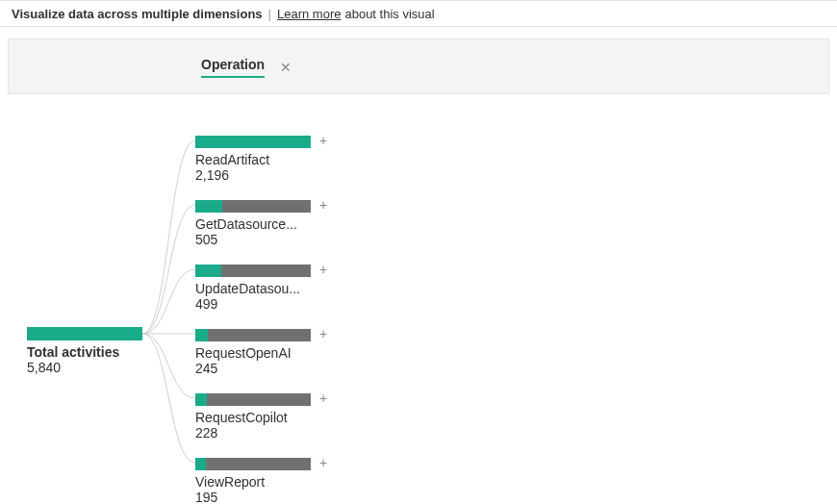 This screenshot has width=837, height=504. What do you see at coordinates (258, 417) in the screenshot?
I see `child-label: RequestCopilot` at bounding box center [258, 417].